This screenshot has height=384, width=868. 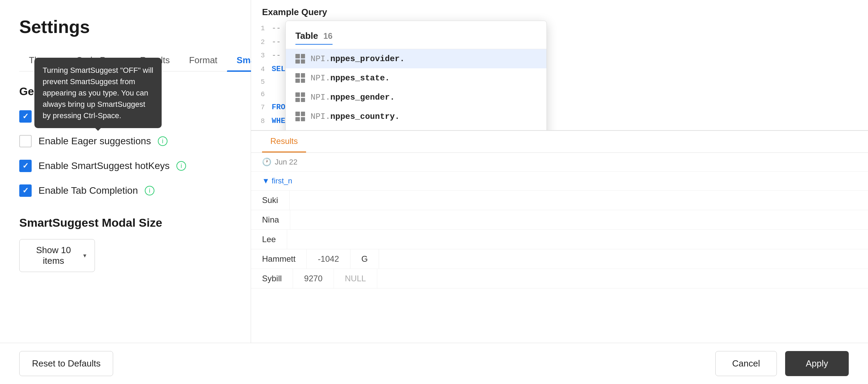 I want to click on checkbox-eager, so click(x=25, y=141).